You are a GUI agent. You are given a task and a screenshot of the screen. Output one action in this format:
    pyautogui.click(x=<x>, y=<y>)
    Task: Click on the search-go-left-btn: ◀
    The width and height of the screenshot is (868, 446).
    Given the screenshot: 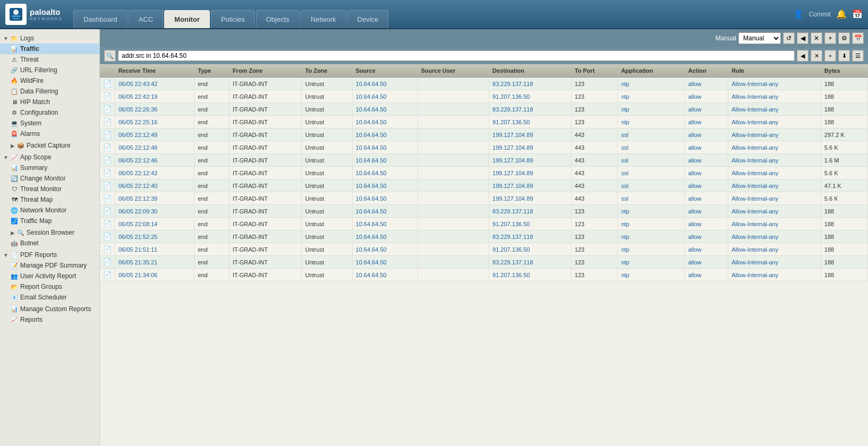 What is the action you would take?
    pyautogui.click(x=803, y=56)
    